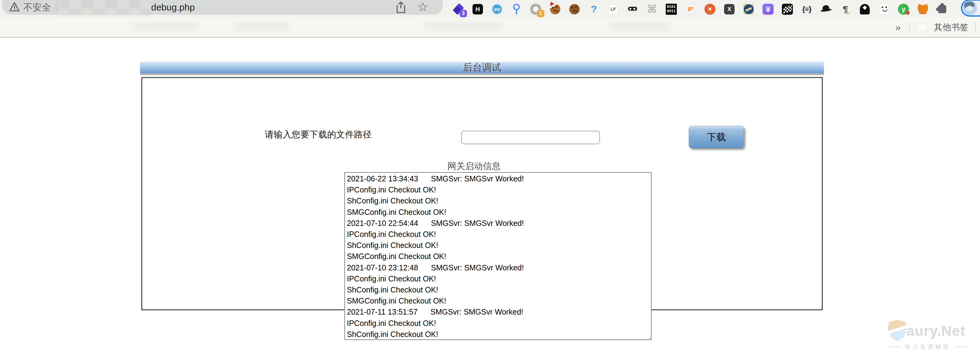 Image resolution: width=980 pixels, height=356 pixels. What do you see at coordinates (716, 137) in the screenshot?
I see `download-button: 下载` at bounding box center [716, 137].